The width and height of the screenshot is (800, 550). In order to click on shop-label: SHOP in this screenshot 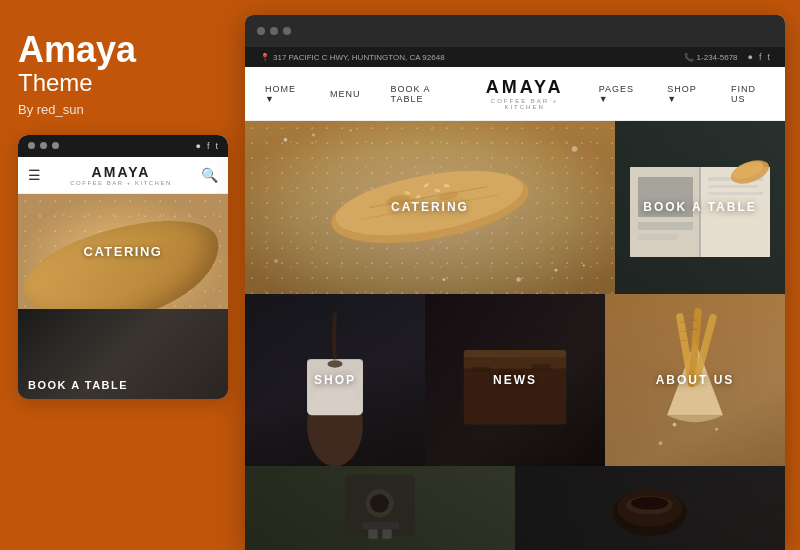, I will do `click(335, 380)`.